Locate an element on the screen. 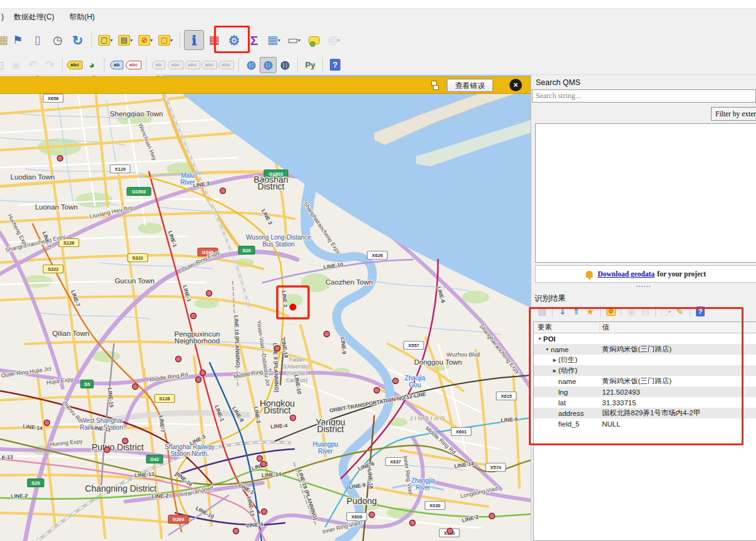 Image resolution: width=756 pixels, height=541 pixels. python-console-icon: Py is located at coordinates (310, 65).